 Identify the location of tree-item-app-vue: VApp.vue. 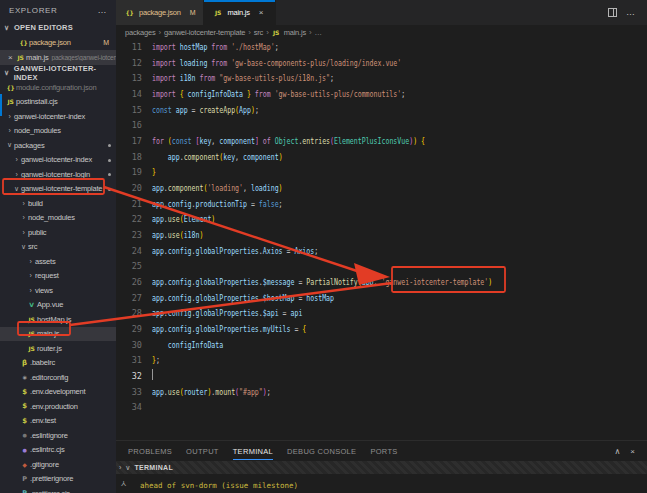
(58, 306).